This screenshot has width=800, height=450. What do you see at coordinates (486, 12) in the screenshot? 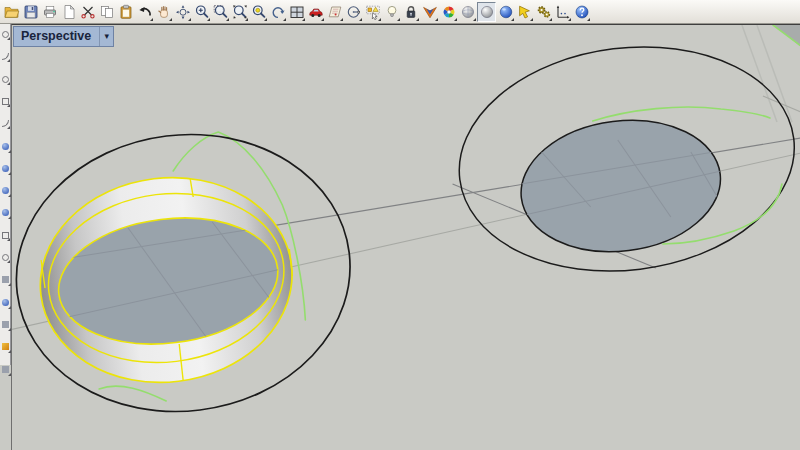
I see `sphere-shaded-icon` at bounding box center [486, 12].